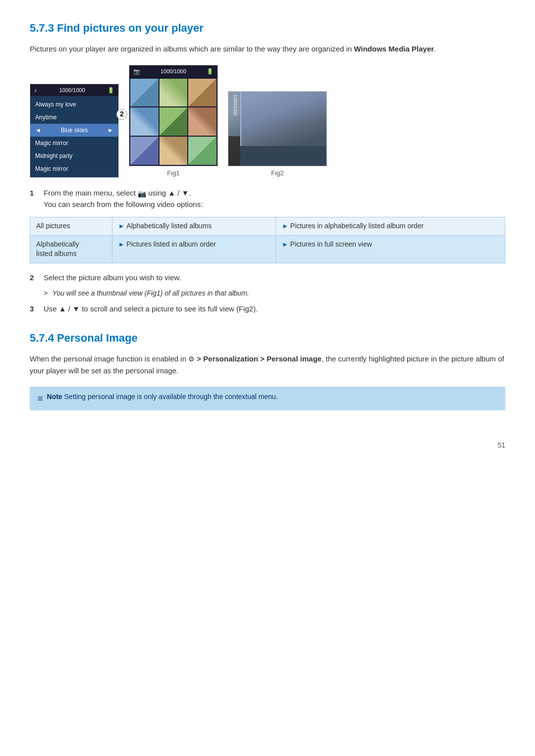 This screenshot has height=756, width=535. Describe the element at coordinates (268, 227) in the screenshot. I see `table-row: All pictures ► Alphabetically listed alb…` at that location.